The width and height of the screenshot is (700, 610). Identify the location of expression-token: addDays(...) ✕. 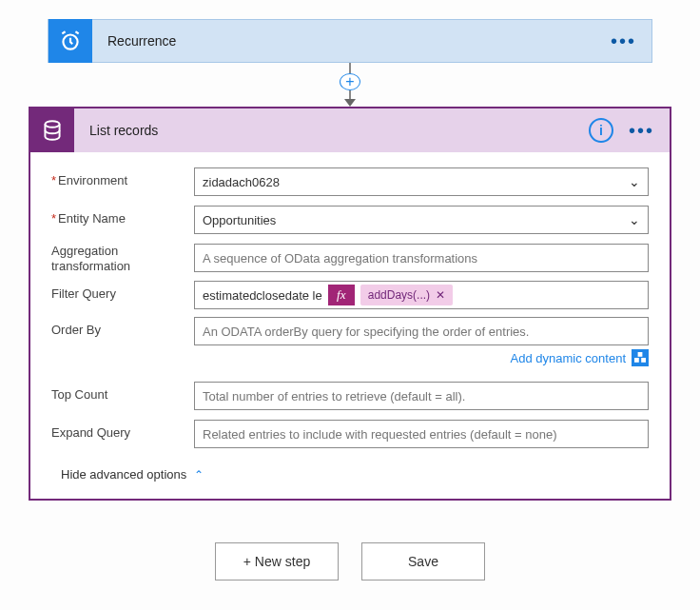
(407, 295).